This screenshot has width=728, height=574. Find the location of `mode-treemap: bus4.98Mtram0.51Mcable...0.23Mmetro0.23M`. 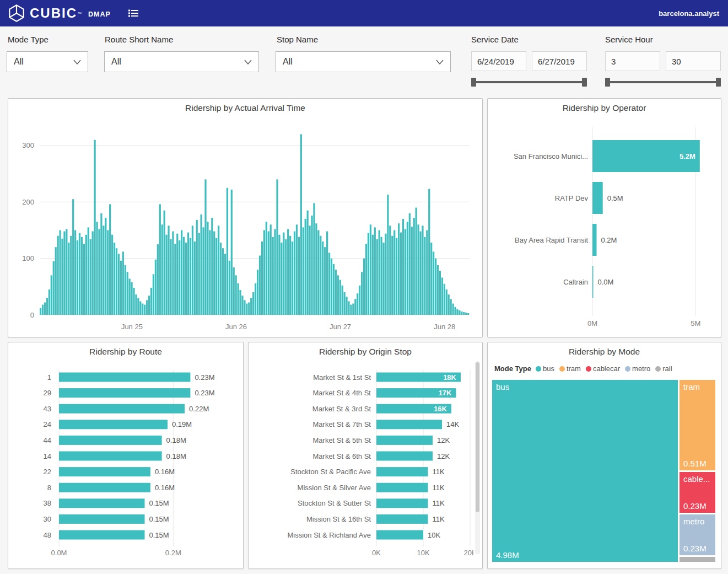

mode-treemap: bus4.98Mtram0.51Mcable...0.23Mmetro0.23M is located at coordinates (604, 471).